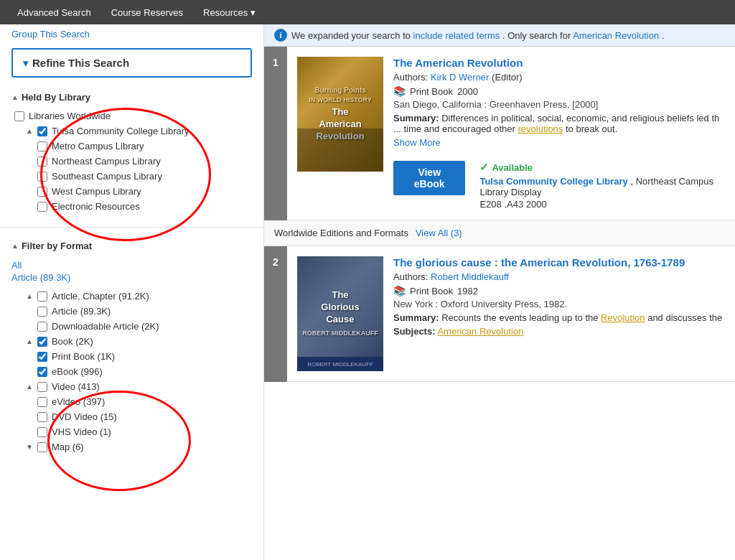 This screenshot has height=560, width=735. Describe the element at coordinates (540, 129) in the screenshot. I see `summary-highlight-1: revolutions` at that location.